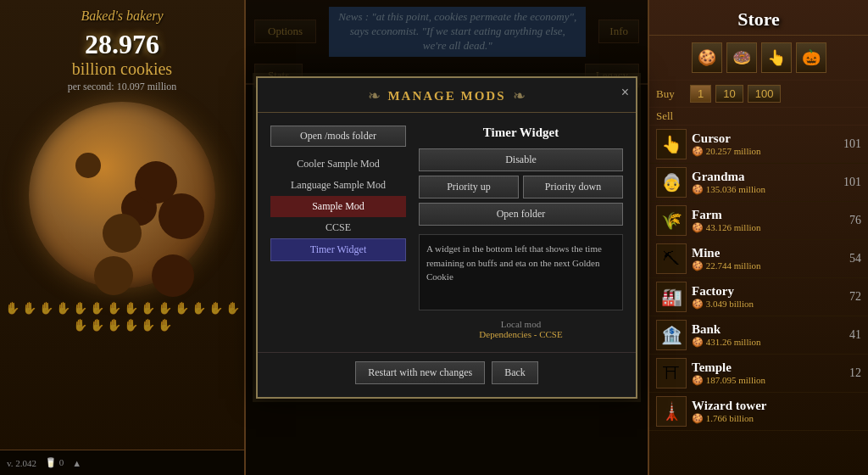  What do you see at coordinates (761, 266) in the screenshot?
I see `store-item-price: 🍪 22.744 million` at bounding box center [761, 266].